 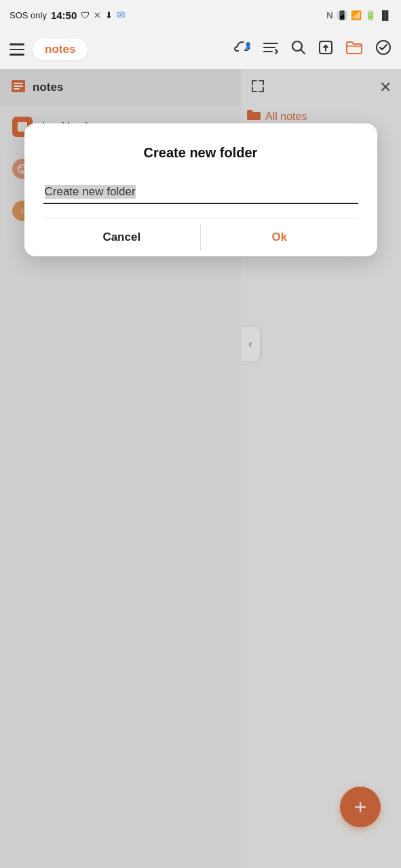 What do you see at coordinates (60, 50) in the screenshot?
I see `app-title: notes` at bounding box center [60, 50].